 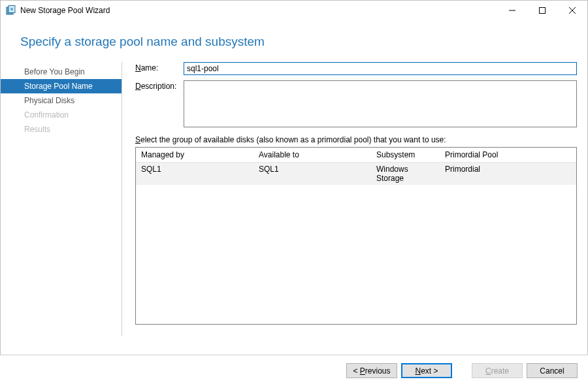 I want to click on title-bar: New Storage Pool Wizard, so click(x=294, y=10).